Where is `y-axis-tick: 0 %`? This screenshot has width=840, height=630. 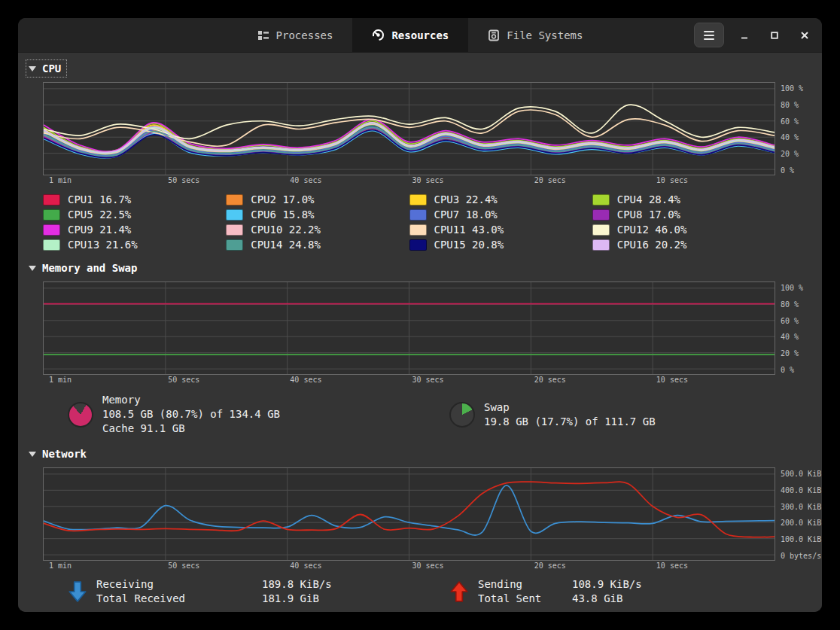
y-axis-tick: 0 % is located at coordinates (787, 170).